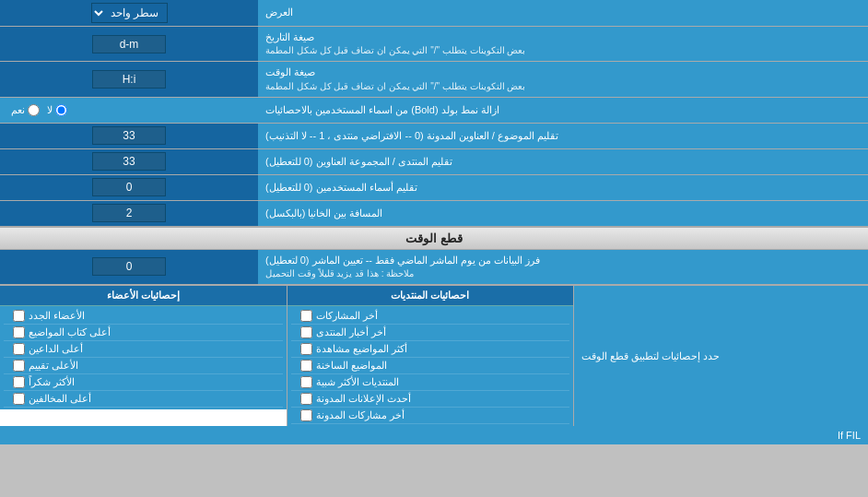  What do you see at coordinates (434, 136) in the screenshot?
I see `topic-order-row: تقليم الموضوع / العناوين المدونة (0 -- ا…` at bounding box center [434, 136].